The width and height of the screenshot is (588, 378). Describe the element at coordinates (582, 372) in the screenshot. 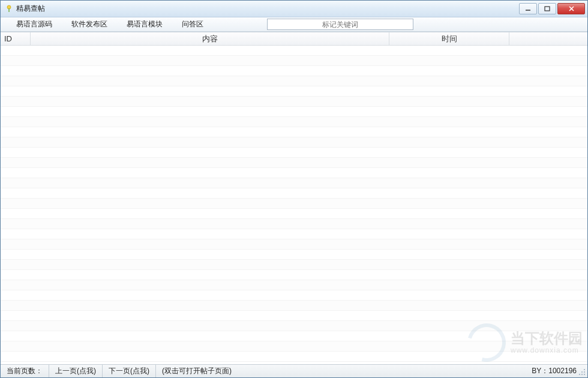

I see `resize-grip-icon` at that location.